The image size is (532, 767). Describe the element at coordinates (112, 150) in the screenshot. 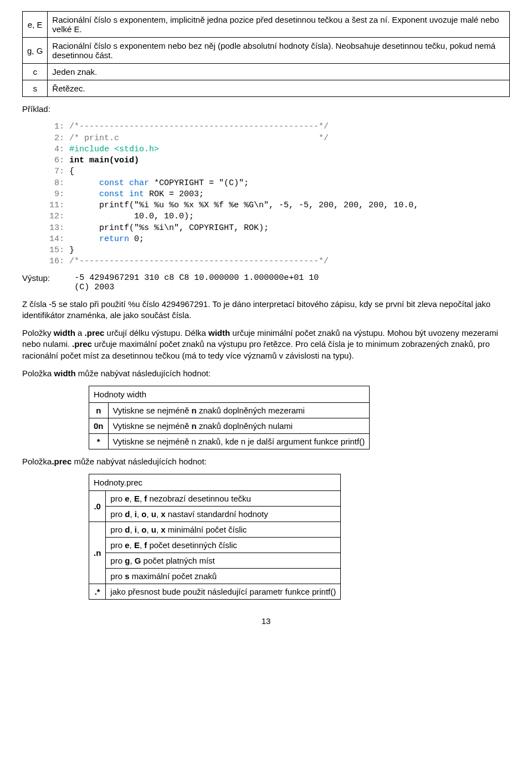

I see `code-preprocessor: #include <stdio.h>` at that location.